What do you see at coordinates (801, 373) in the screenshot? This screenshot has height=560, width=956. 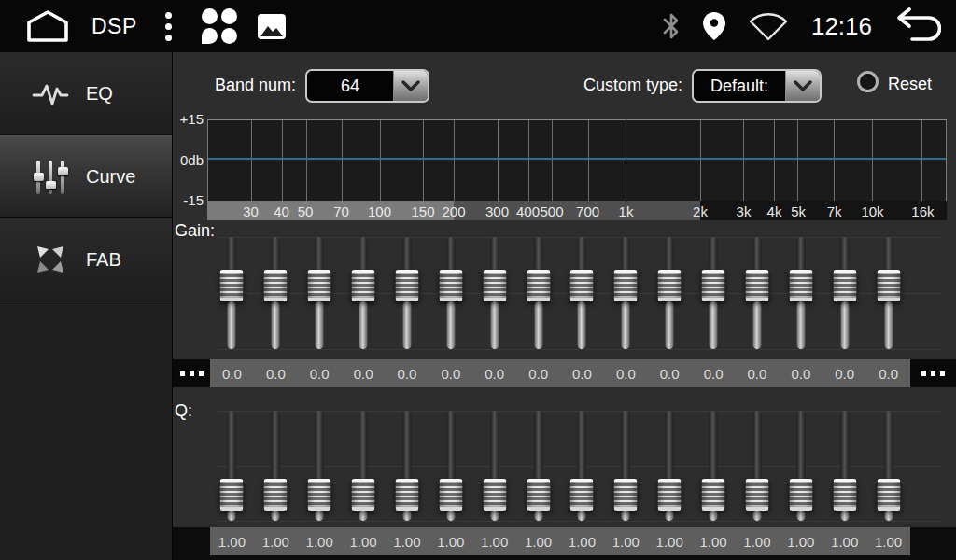 I see `gain-value-14: 0.0` at bounding box center [801, 373].